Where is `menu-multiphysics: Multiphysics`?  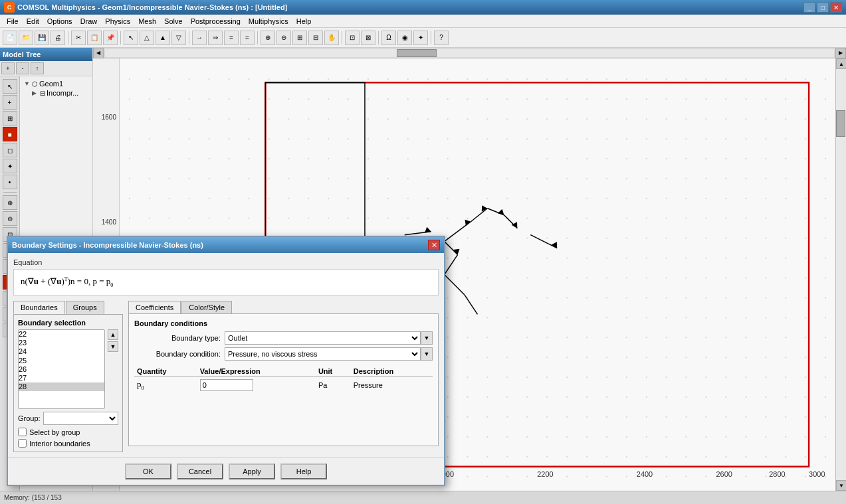
menu-multiphysics: Multiphysics is located at coordinates (268, 21).